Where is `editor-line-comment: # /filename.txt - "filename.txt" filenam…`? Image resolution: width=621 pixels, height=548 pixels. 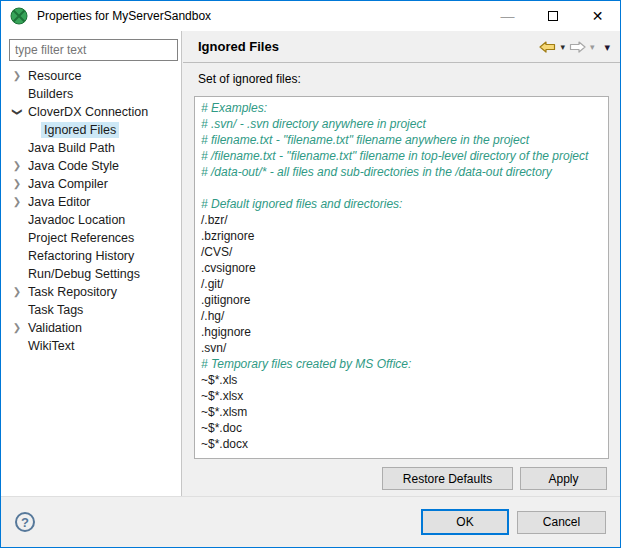
editor-line-comment: # /filename.txt - "filename.txt" filenam… is located at coordinates (402, 156).